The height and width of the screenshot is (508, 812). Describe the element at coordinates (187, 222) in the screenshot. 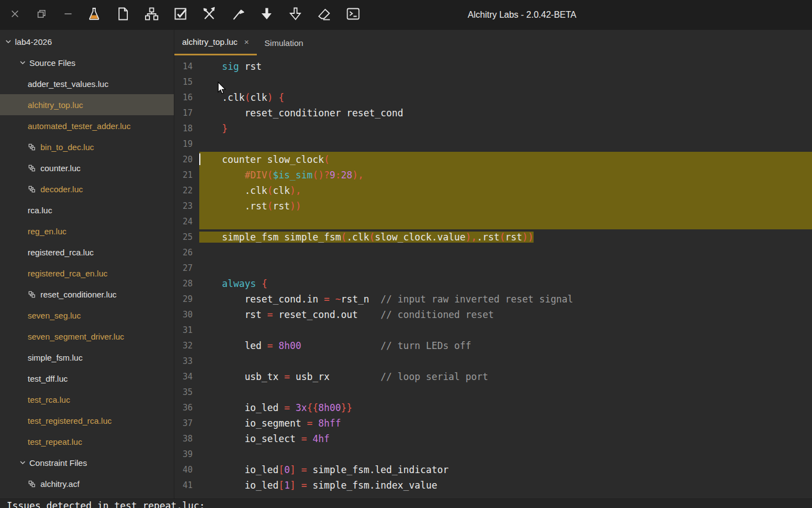

I see `line-number: 24` at that location.